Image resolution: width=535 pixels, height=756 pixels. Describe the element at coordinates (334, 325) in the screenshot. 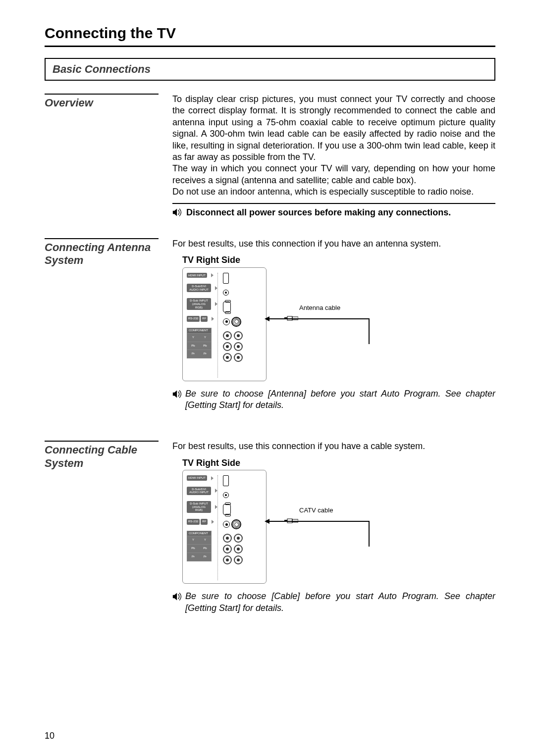

I see `antenna-right: For best results, use this connection if…` at that location.